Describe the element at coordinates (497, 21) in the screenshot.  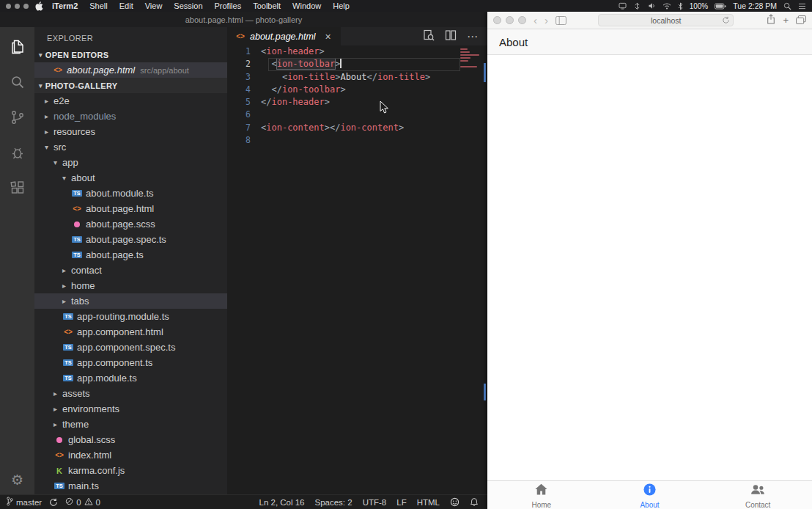
I see `close-window-icon` at that location.